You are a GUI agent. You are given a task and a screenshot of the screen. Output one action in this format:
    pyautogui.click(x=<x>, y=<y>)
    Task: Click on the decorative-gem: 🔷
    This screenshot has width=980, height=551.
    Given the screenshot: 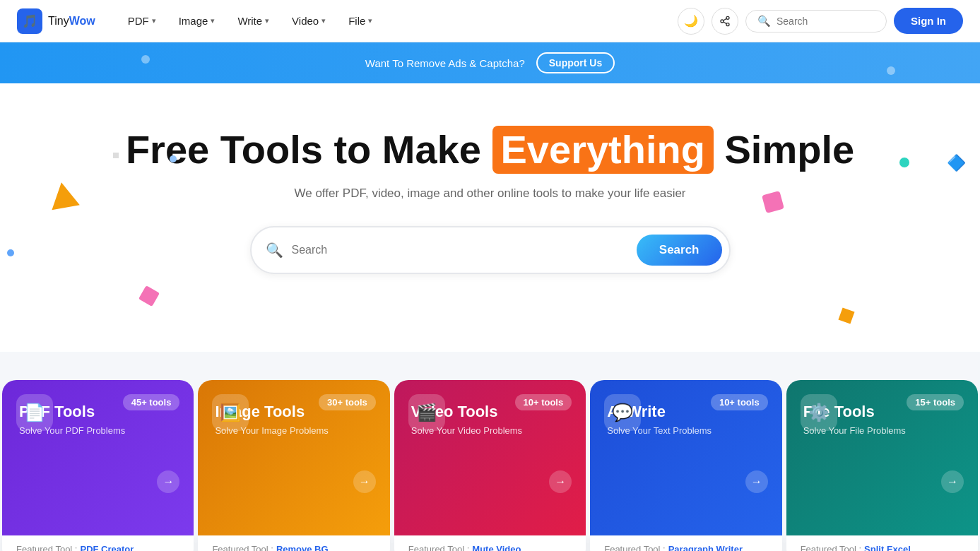 What is the action you would take?
    pyautogui.click(x=957, y=163)
    